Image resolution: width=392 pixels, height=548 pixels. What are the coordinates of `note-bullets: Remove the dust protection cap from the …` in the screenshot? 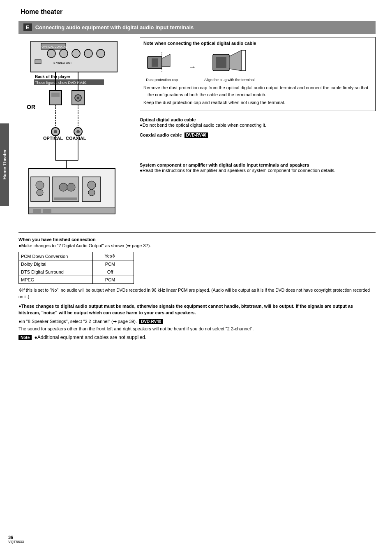 It's located at (258, 95).